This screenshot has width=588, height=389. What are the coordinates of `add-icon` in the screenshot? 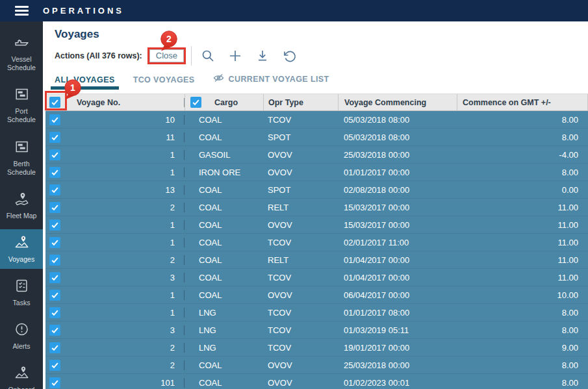 It's located at (235, 56).